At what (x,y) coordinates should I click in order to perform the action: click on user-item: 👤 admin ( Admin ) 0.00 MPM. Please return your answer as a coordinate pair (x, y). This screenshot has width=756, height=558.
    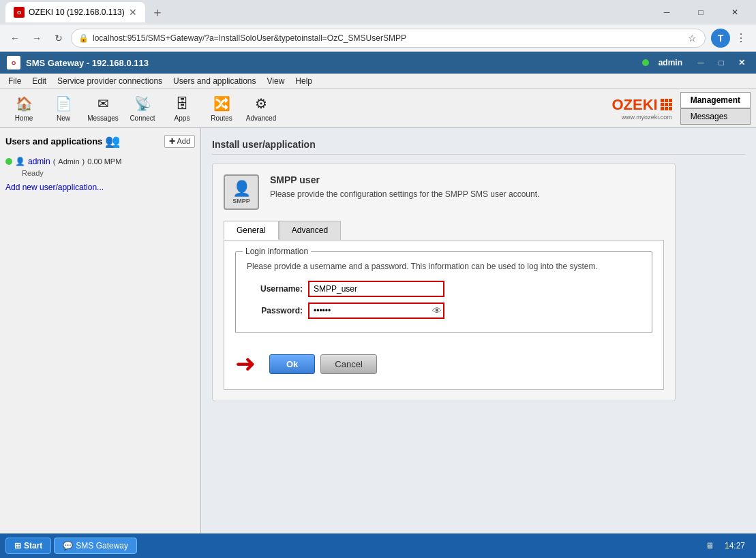
    Looking at the image, I should click on (100, 161).